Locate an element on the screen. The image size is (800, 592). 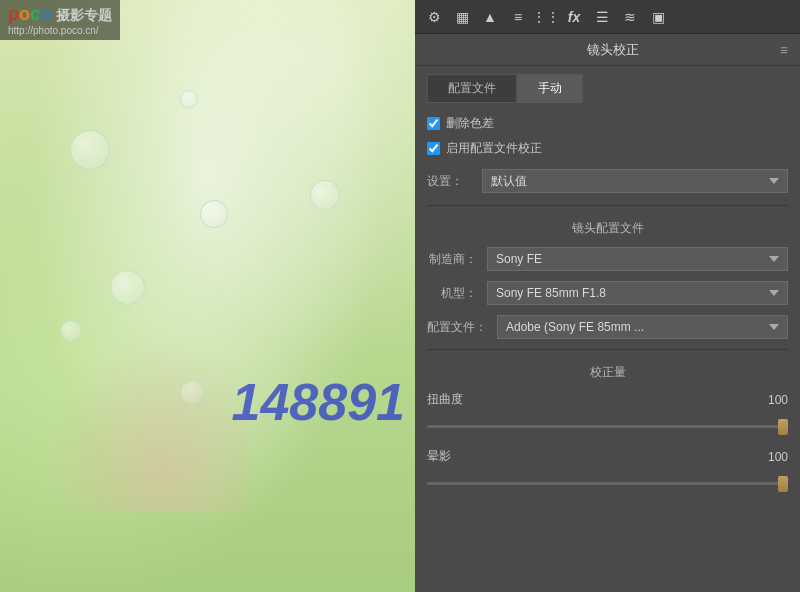
poco-logo: poco 摄影专题 is located at coordinates (60, 14).